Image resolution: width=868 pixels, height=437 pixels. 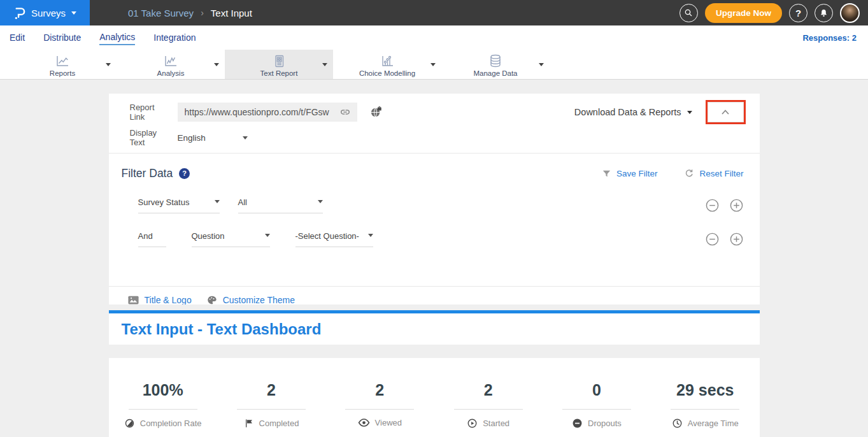 I want to click on filter-field-dropdown: Survey Status, so click(x=179, y=205).